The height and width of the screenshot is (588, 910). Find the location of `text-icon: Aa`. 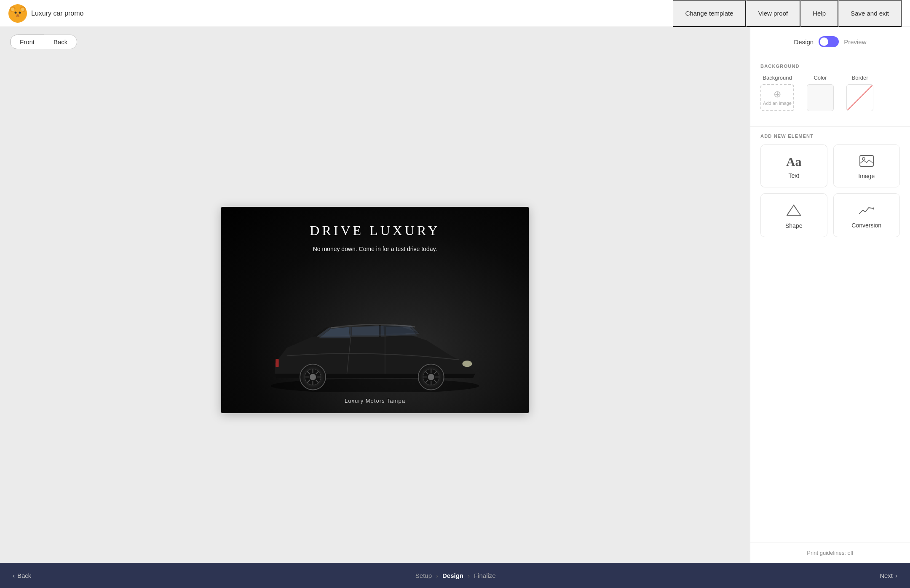

text-icon: Aa is located at coordinates (794, 162).